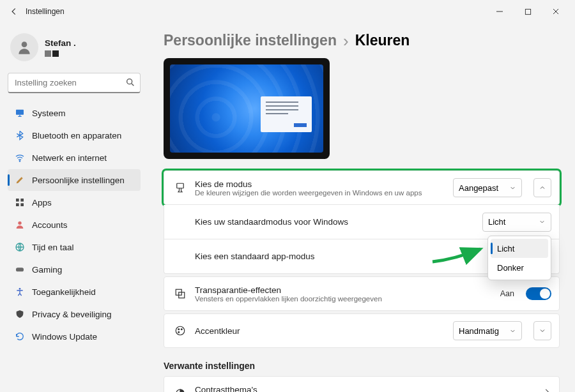 The image size is (575, 392). What do you see at coordinates (65, 337) in the screenshot?
I see `sidebar-item-label: Windows Update` at bounding box center [65, 337].